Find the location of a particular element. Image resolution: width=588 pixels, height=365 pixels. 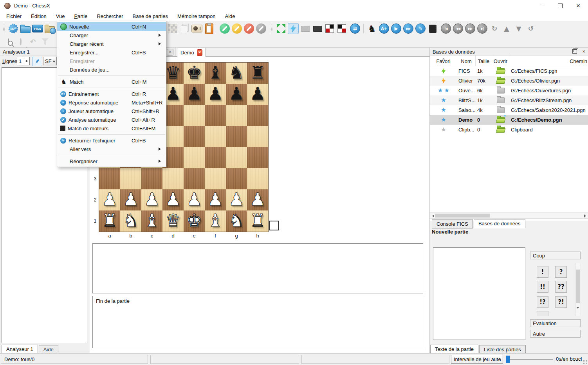

square-c3 is located at coordinates (152, 179).